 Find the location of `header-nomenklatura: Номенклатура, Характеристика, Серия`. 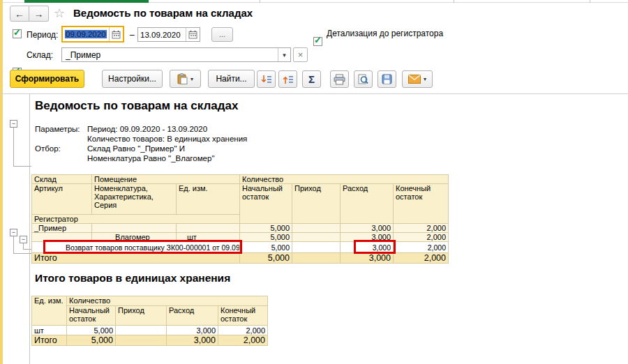

header-nomenklatura: Номенклатура, Характеристика, Серия is located at coordinates (134, 199).